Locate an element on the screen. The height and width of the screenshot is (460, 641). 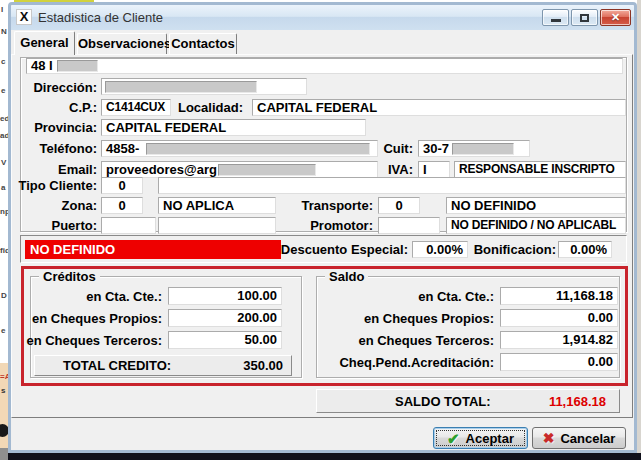
bg-text-fragment: c is located at coordinates (3, 62).